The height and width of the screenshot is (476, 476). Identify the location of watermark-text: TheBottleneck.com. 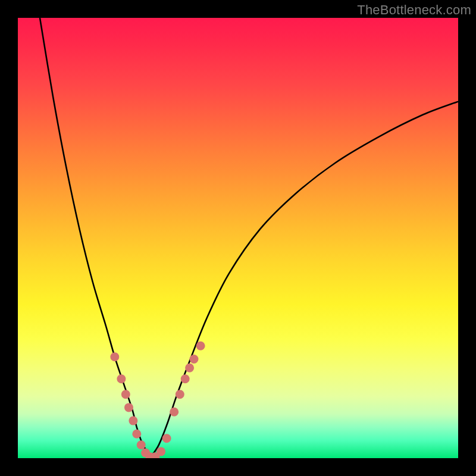
(414, 10).